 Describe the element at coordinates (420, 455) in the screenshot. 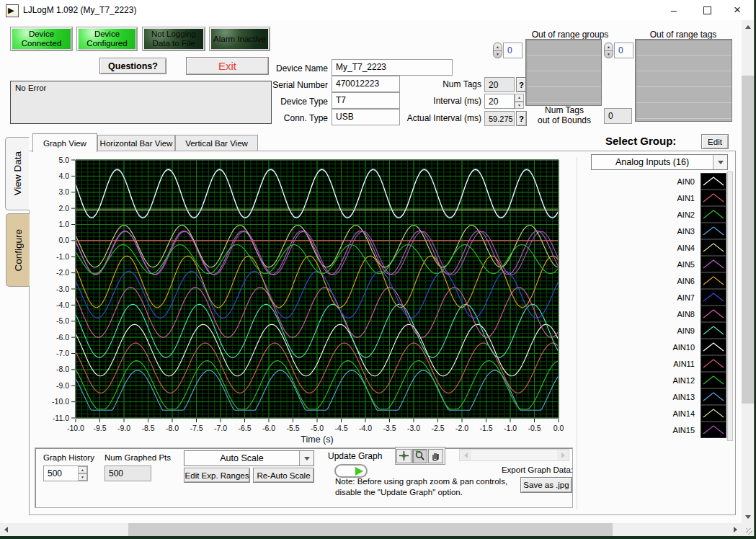

I see `graph-palette` at that location.